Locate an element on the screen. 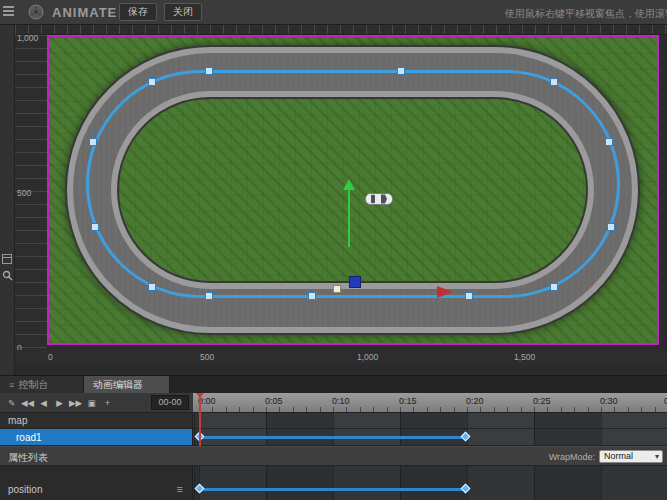 This screenshot has height=500, width=667. ruler-label: 1,500 is located at coordinates (524, 357).